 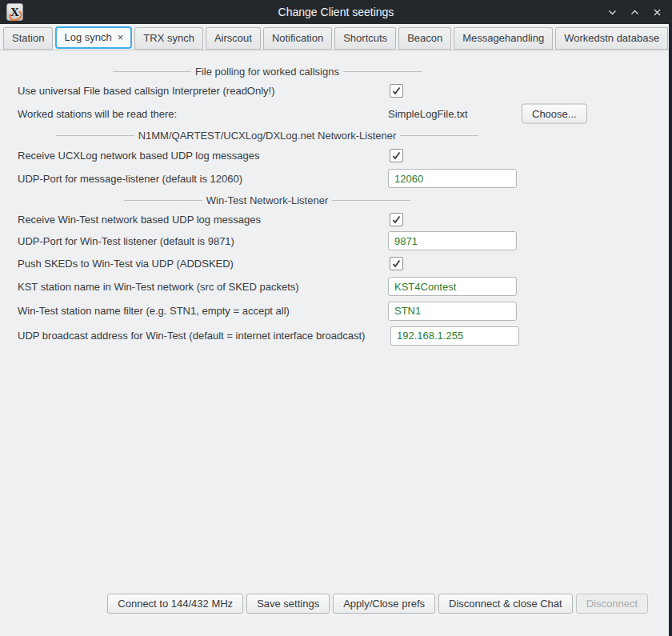 I want to click on tab-close-icon: ×, so click(x=121, y=37).